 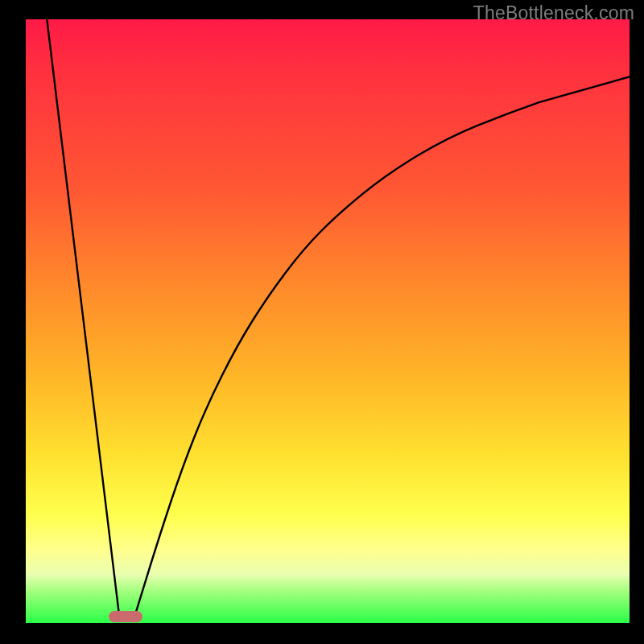 What do you see at coordinates (554, 13) in the screenshot?
I see `watermark-text: TheBottleneck.com` at bounding box center [554, 13].